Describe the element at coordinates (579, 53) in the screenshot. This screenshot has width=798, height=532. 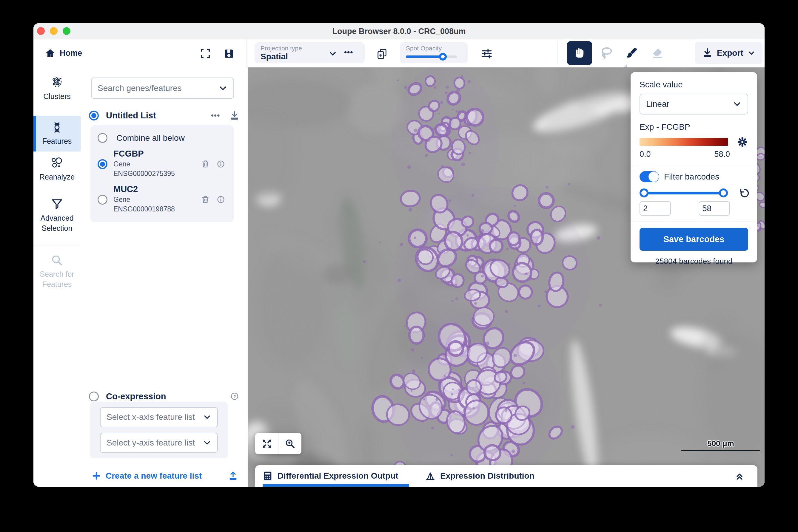
I see `hand-icon` at that location.